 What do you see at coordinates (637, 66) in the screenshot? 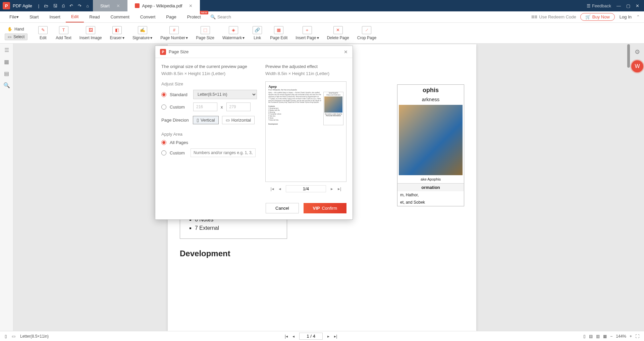
I see `convert-word-button: W` at bounding box center [637, 66].